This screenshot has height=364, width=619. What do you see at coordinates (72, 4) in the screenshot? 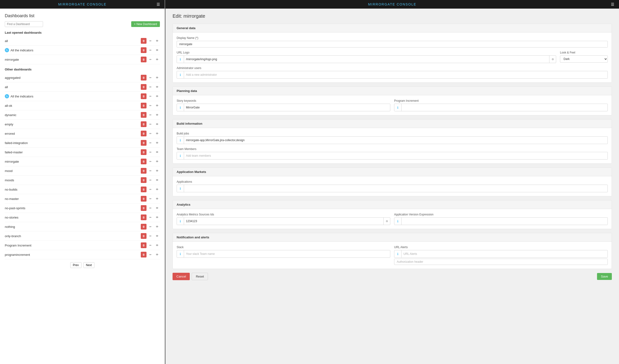
I see `brand-prefix: MIRRORGATE` at bounding box center [72, 4].